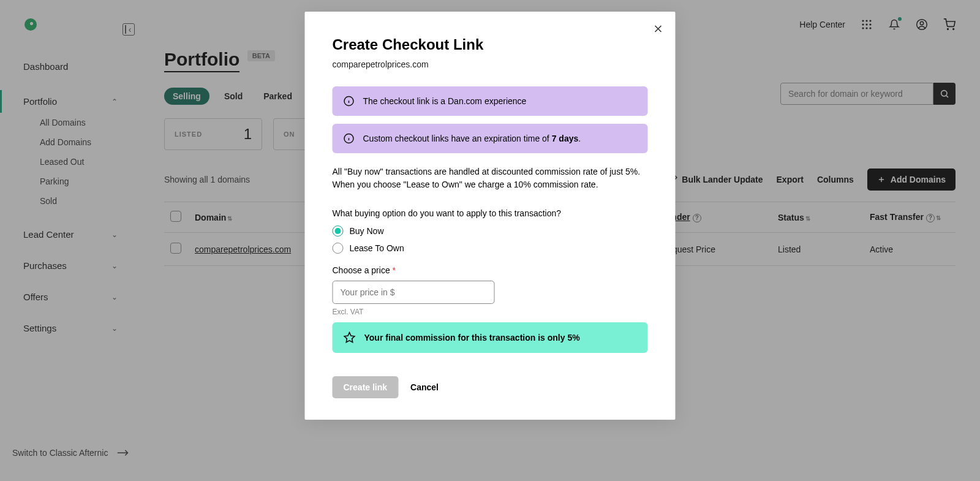 The width and height of the screenshot is (980, 481). I want to click on create-link-button: Create link, so click(366, 387).